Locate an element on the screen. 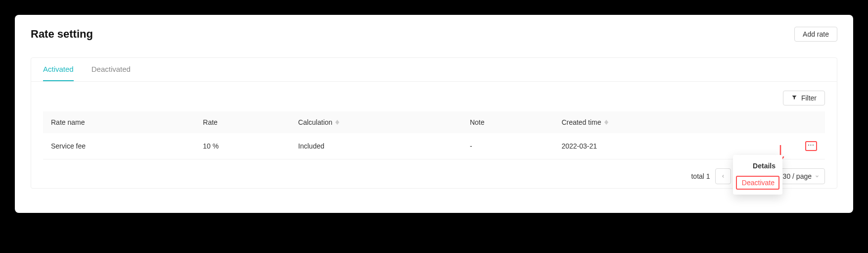  cell-actions: ··· Details Deactivate is located at coordinates (783, 147).